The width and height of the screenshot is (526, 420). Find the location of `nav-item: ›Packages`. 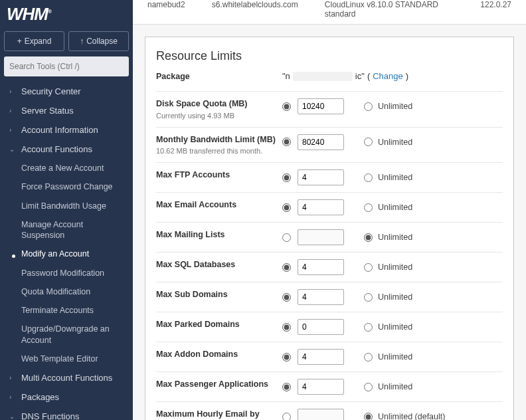

nav-item: ›Packages is located at coordinates (66, 397).